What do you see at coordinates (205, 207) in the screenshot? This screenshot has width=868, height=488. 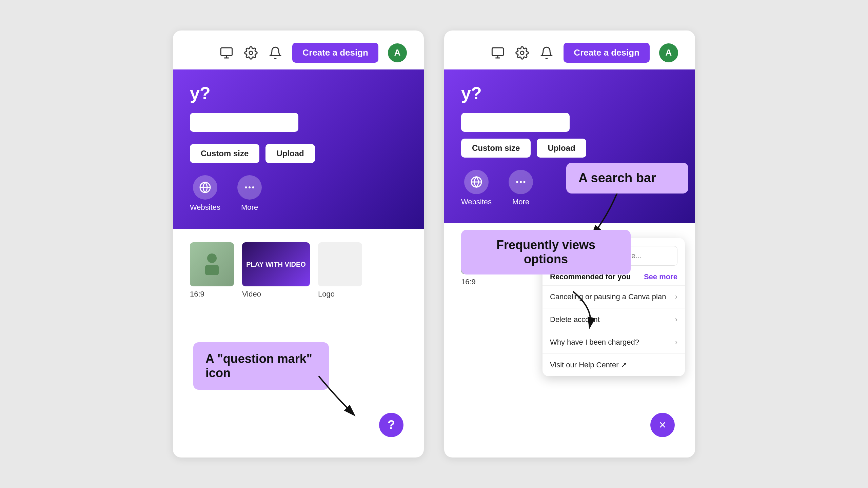 I see `websites-label: Websites` at bounding box center [205, 207].